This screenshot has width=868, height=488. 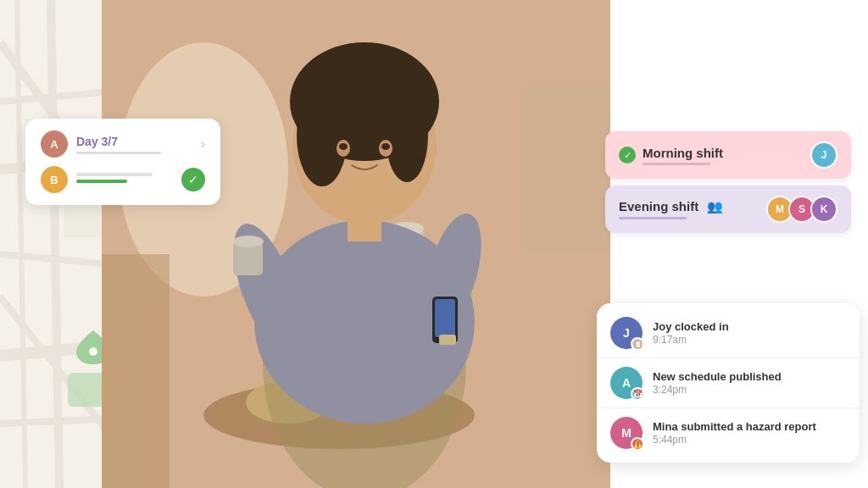 What do you see at coordinates (715, 207) in the screenshot?
I see `team-icon: 👥` at bounding box center [715, 207].